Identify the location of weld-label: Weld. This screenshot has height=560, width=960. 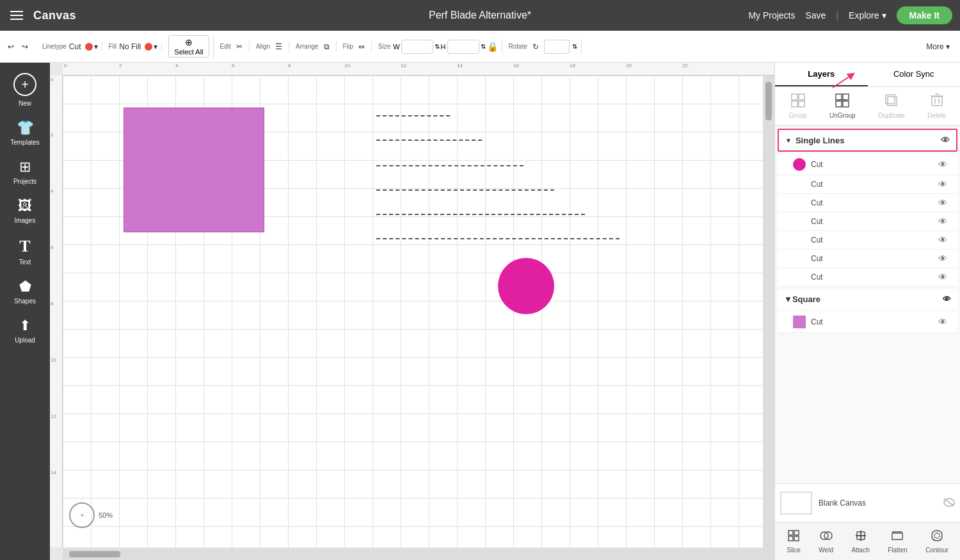
(826, 550).